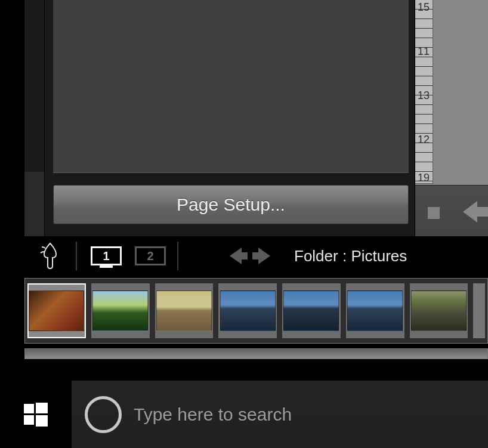 The image size is (488, 448). What do you see at coordinates (36, 415) in the screenshot?
I see `windows-logo-icon` at bounding box center [36, 415].